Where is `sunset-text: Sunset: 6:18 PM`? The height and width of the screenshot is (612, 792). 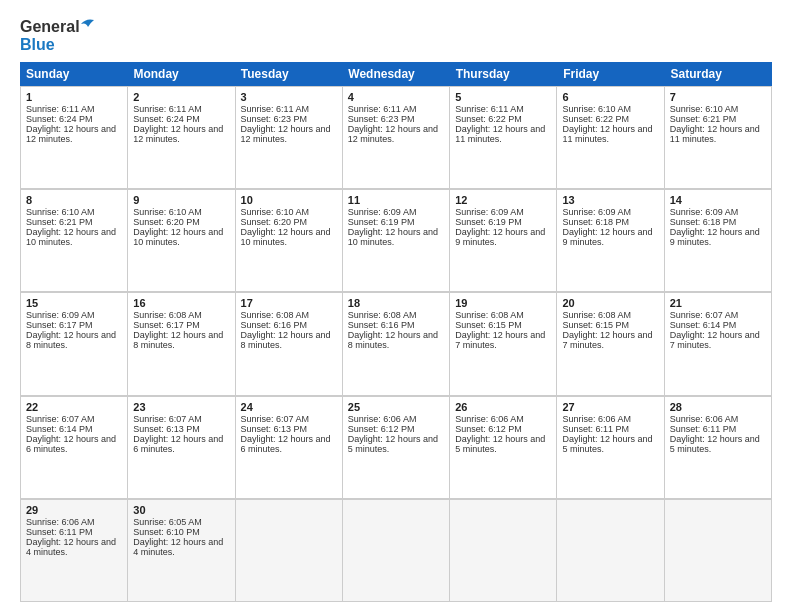 sunset-text: Sunset: 6:18 PM is located at coordinates (596, 222).